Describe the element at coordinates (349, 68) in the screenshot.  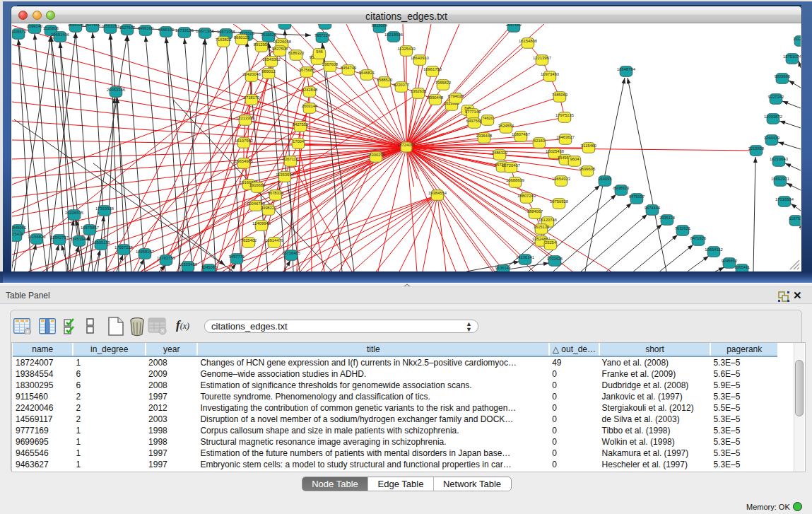
I see `svg-text: 8454749` at that location.